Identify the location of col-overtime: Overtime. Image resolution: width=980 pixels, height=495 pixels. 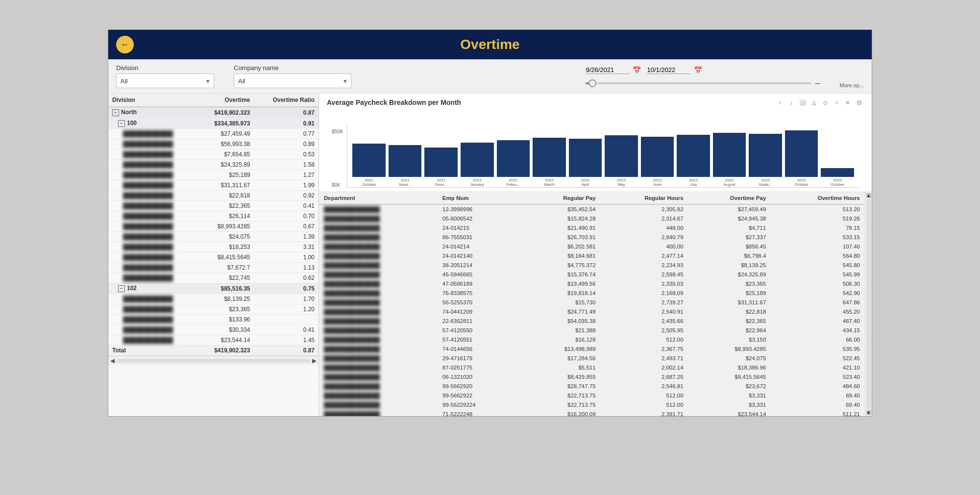
(226, 100).